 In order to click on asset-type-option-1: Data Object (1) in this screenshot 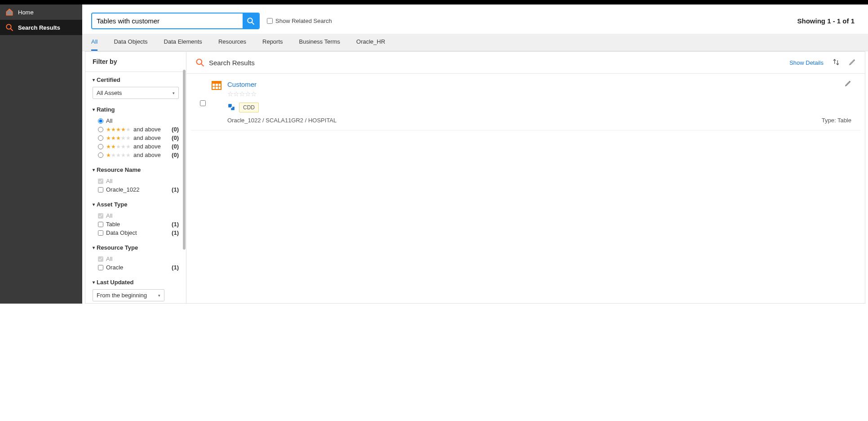, I will do `click(136, 233)`.